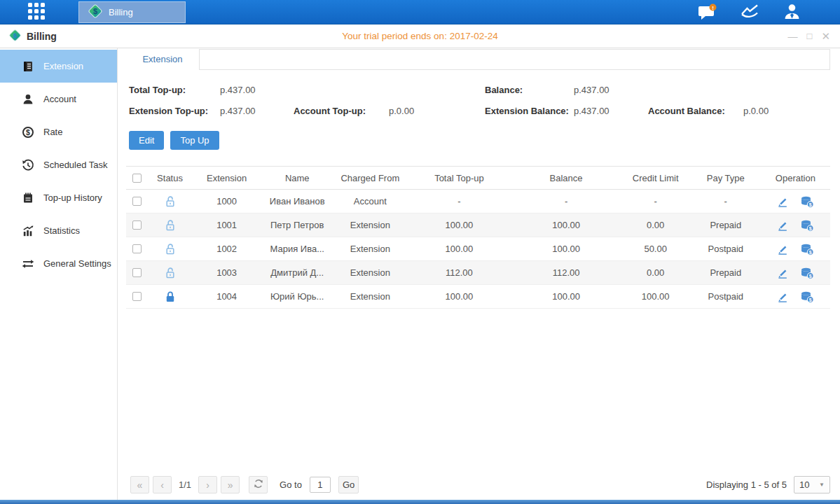  Describe the element at coordinates (28, 231) in the screenshot. I see `bar-chart-icon` at that location.